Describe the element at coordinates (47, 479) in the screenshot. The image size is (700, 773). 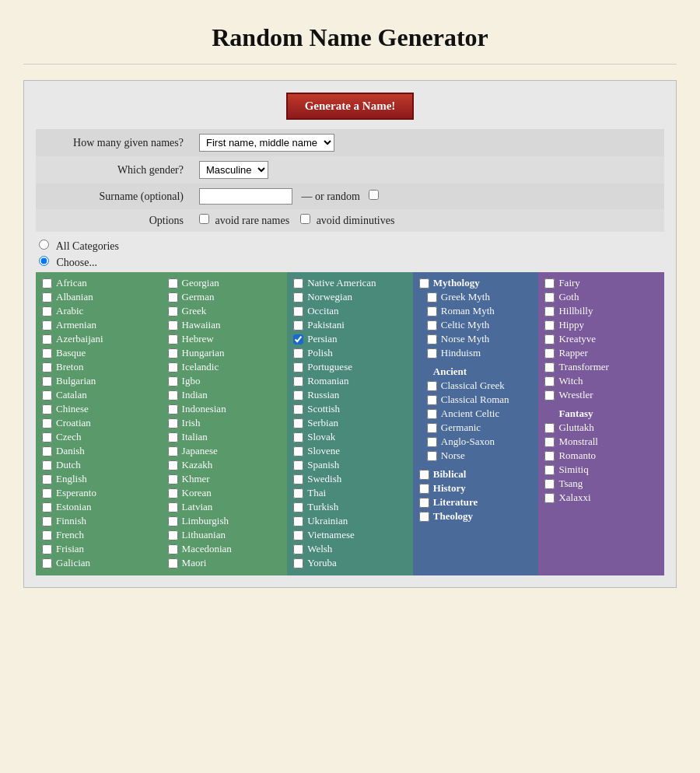
I see `english-checkbox` at that location.